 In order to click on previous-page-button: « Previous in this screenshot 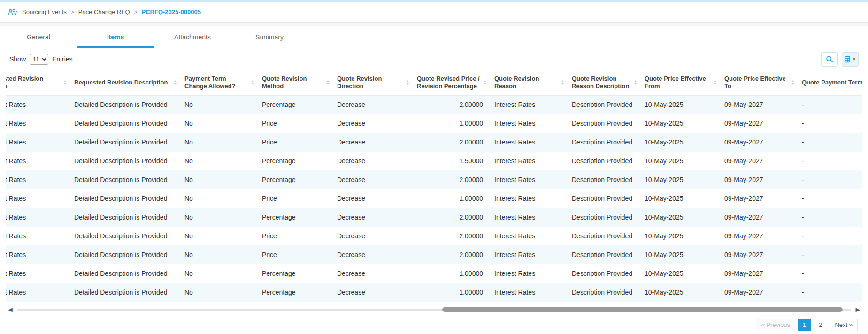, I will do `click(776, 325)`.